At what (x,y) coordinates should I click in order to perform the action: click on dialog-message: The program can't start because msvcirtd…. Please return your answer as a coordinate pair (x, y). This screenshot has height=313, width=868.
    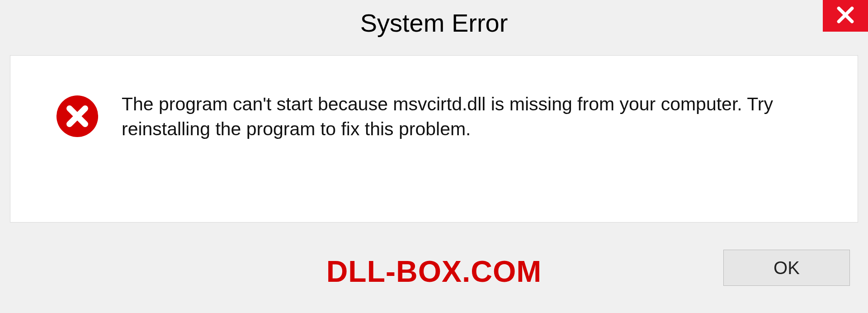
    Looking at the image, I should click on (476, 117).